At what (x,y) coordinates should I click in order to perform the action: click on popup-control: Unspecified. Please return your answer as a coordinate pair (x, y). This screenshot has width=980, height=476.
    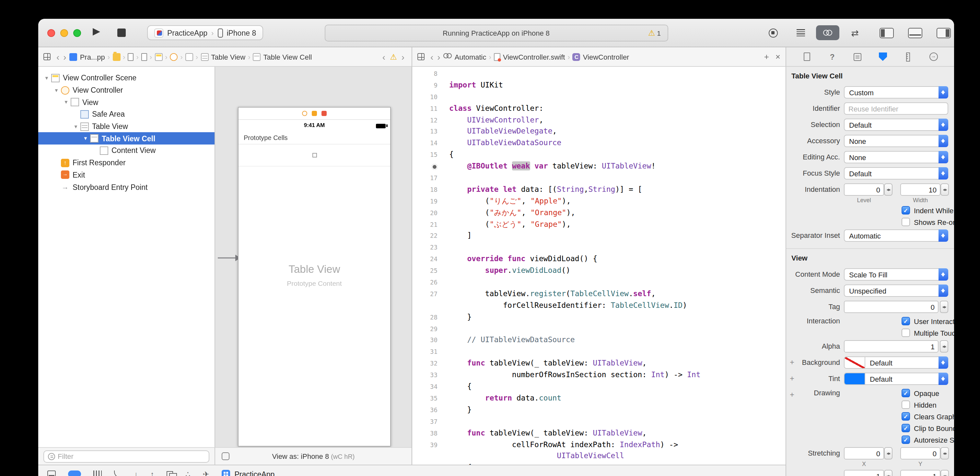
    Looking at the image, I should click on (896, 291).